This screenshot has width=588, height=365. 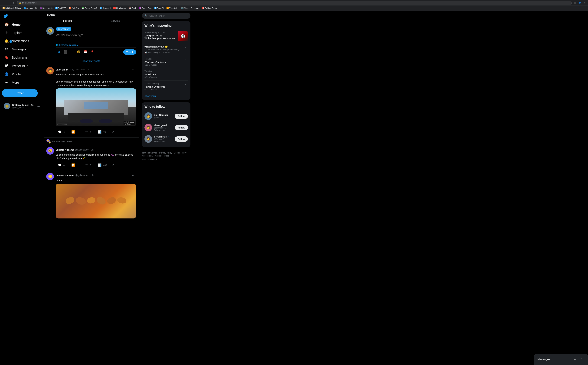 I want to click on sidebar-item-profile: 👤 Profile, so click(x=22, y=74).